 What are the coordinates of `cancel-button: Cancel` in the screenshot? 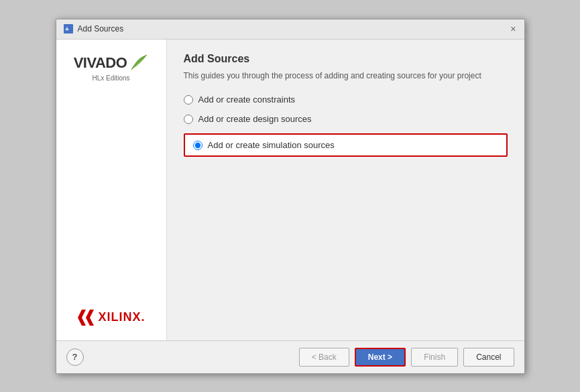 It's located at (488, 357).